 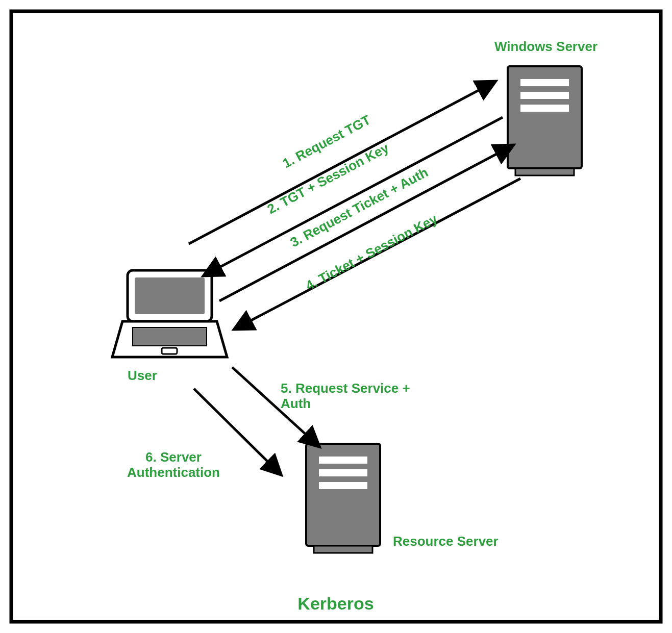 I want to click on step5b-label: Auth, so click(x=296, y=403).